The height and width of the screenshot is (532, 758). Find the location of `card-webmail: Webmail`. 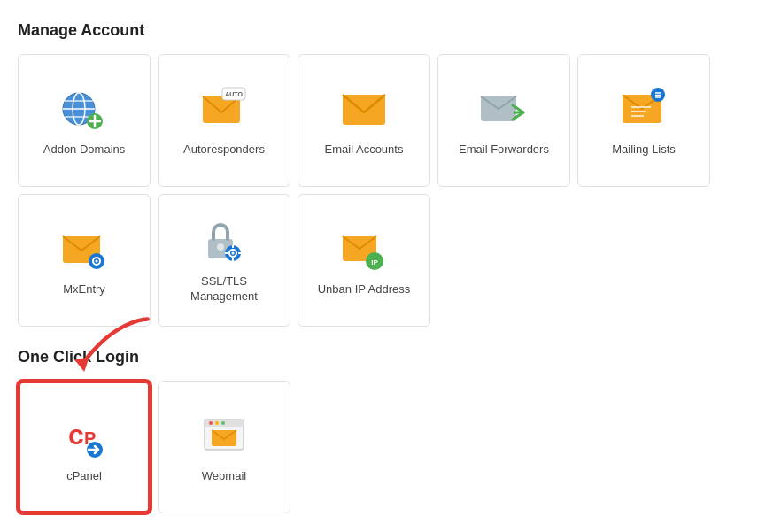

card-webmail: Webmail is located at coordinates (224, 447).